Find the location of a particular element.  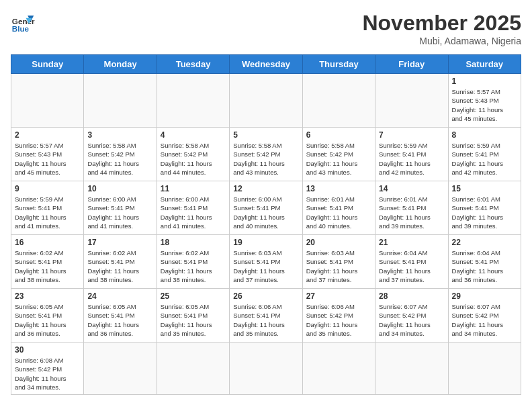

day-number: 27 is located at coordinates (339, 296).